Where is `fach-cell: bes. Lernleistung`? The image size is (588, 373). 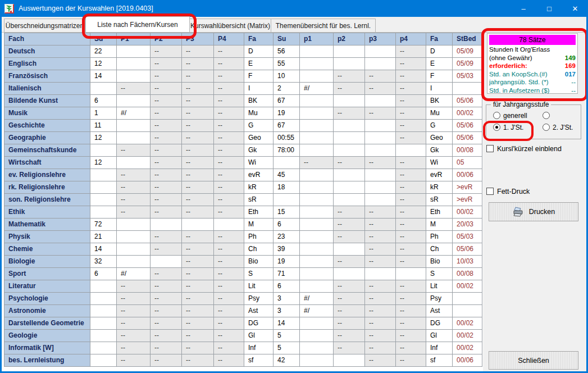
fach-cell: bes. Lernleistung is located at coordinates (47, 361).